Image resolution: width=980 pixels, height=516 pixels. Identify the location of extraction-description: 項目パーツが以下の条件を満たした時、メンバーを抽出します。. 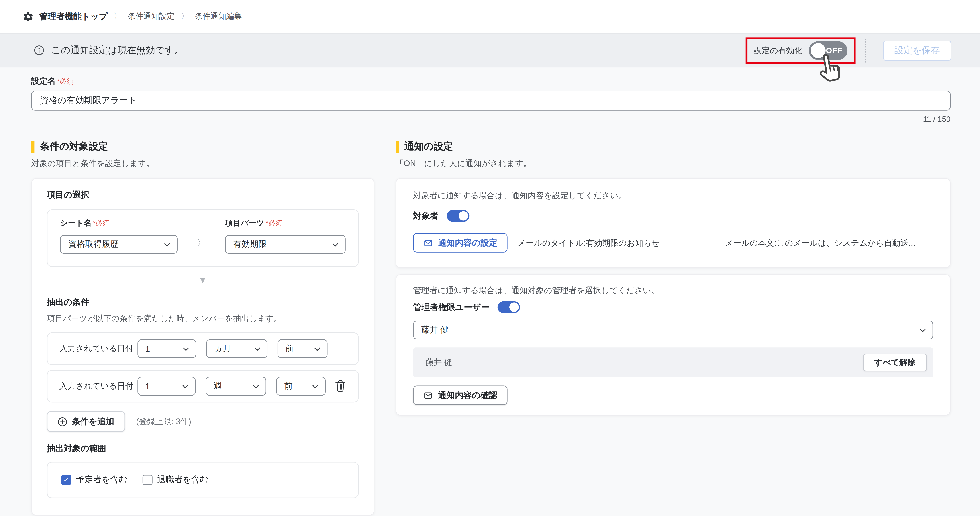
(203, 319).